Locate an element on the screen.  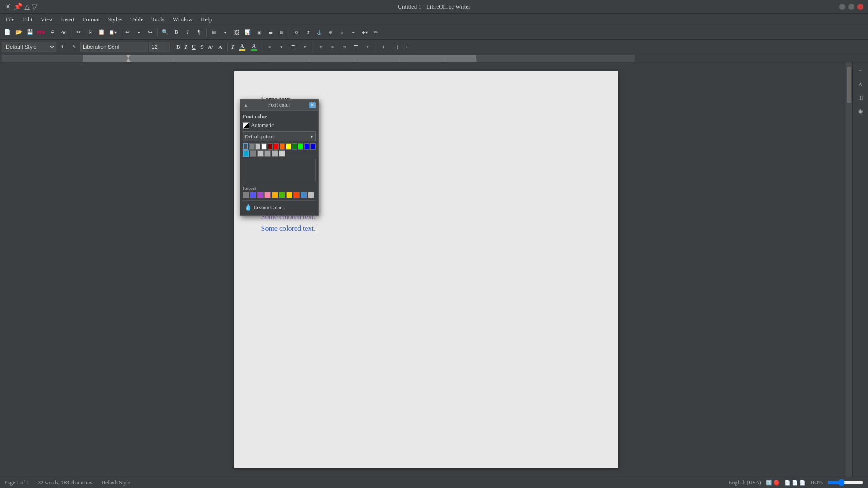
new-document-button: 📄 is located at coordinates (7, 33).